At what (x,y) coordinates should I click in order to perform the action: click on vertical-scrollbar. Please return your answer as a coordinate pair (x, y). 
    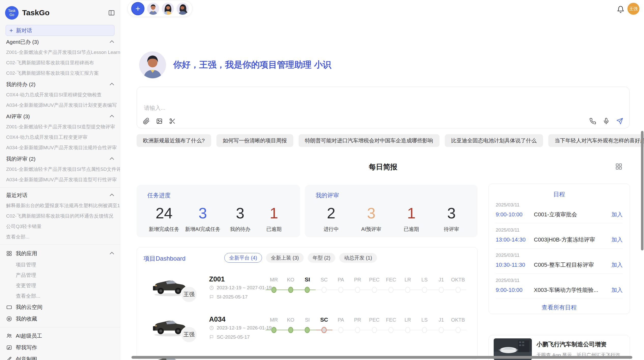
    Looking at the image, I should click on (642, 191).